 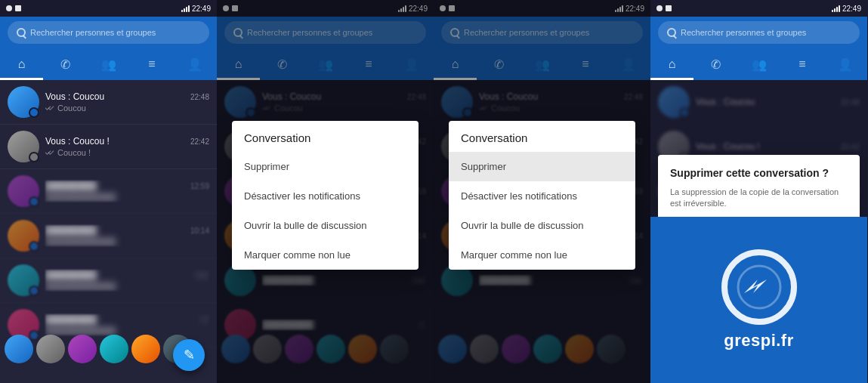 What do you see at coordinates (199, 97) in the screenshot?
I see `conv-time-1: 22:48` at bounding box center [199, 97].